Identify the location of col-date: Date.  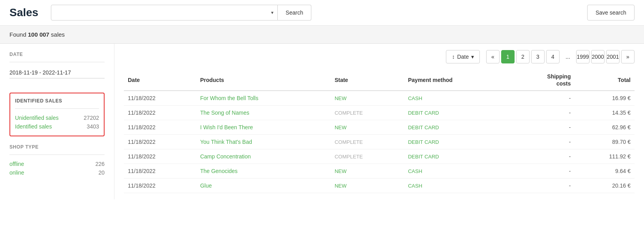
(160, 80).